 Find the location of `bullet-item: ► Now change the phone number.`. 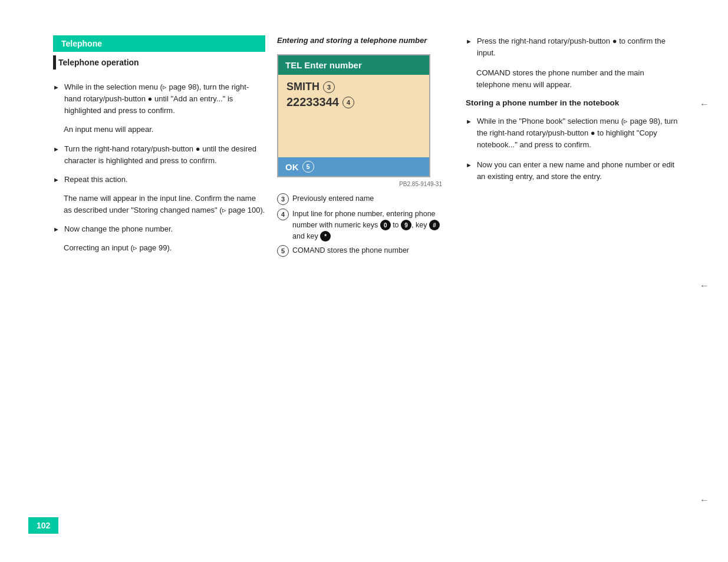

bullet-item: ► Now change the phone number. is located at coordinates (159, 229).